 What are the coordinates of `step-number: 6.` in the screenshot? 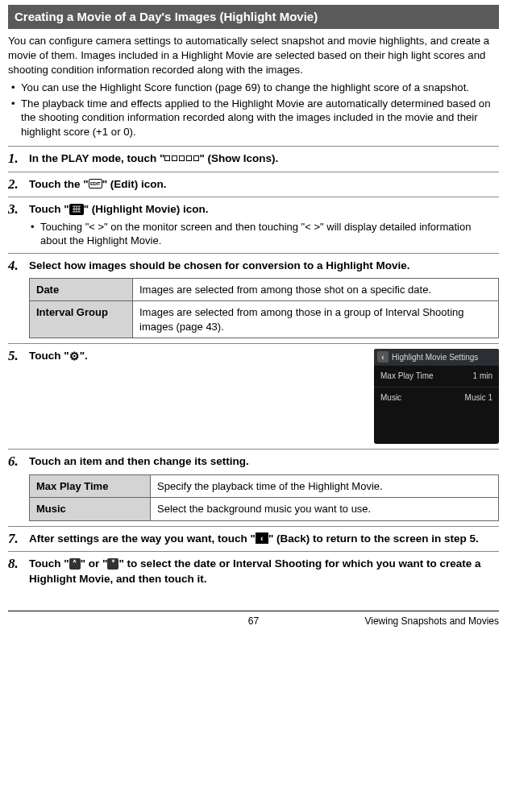 It's located at (16, 462).